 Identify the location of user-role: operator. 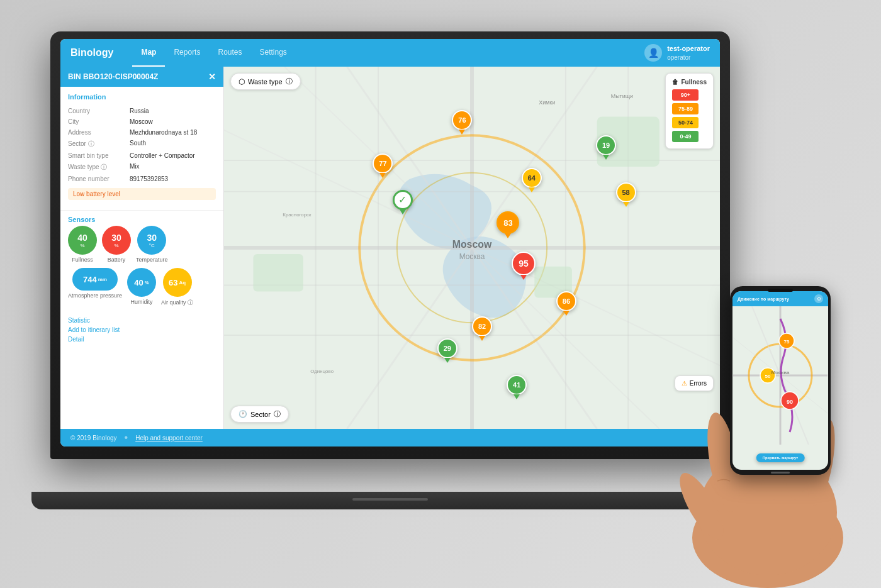
(688, 58).